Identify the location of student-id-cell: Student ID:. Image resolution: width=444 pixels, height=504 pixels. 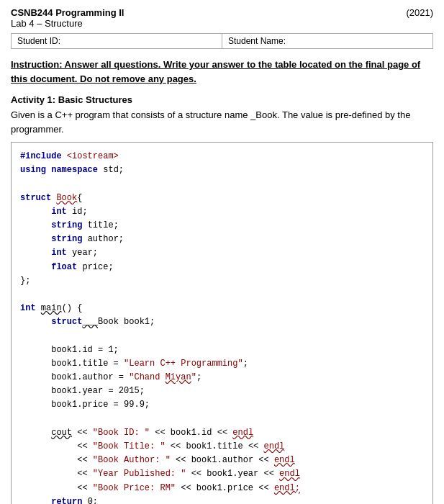
(117, 41).